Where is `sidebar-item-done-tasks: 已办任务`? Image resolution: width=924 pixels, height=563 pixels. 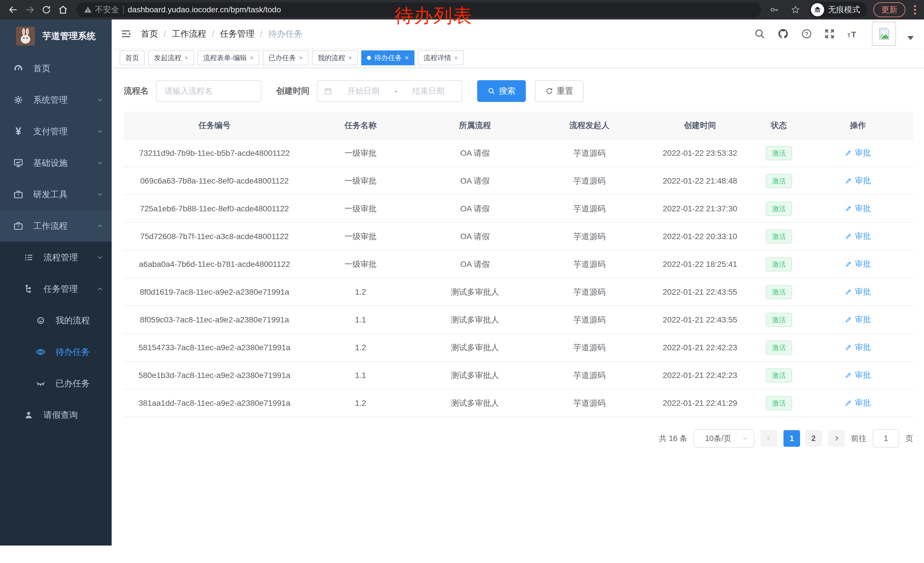 sidebar-item-done-tasks: 已办任务 is located at coordinates (56, 383).